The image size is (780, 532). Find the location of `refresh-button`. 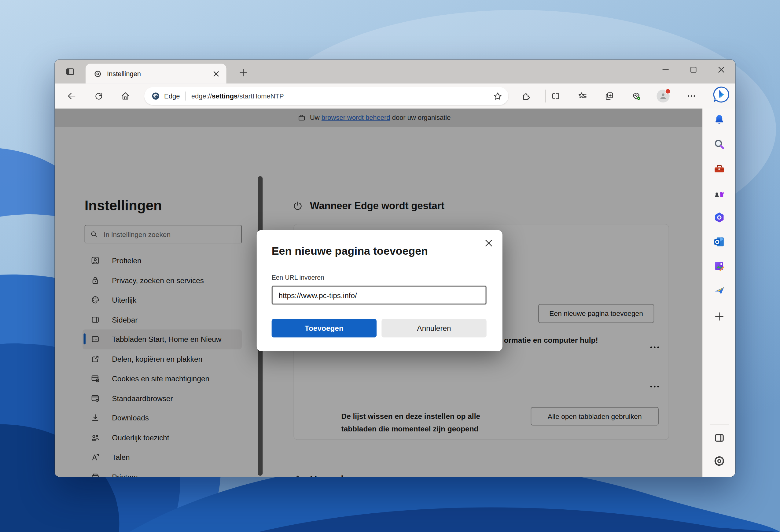

refresh-button is located at coordinates (99, 96).